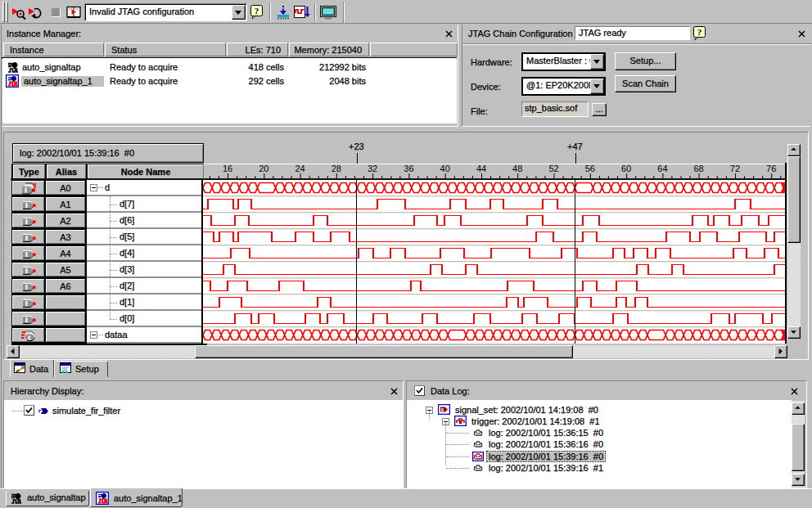  Describe the element at coordinates (735, 169) in the screenshot. I see `svg-text: 72` at that location.